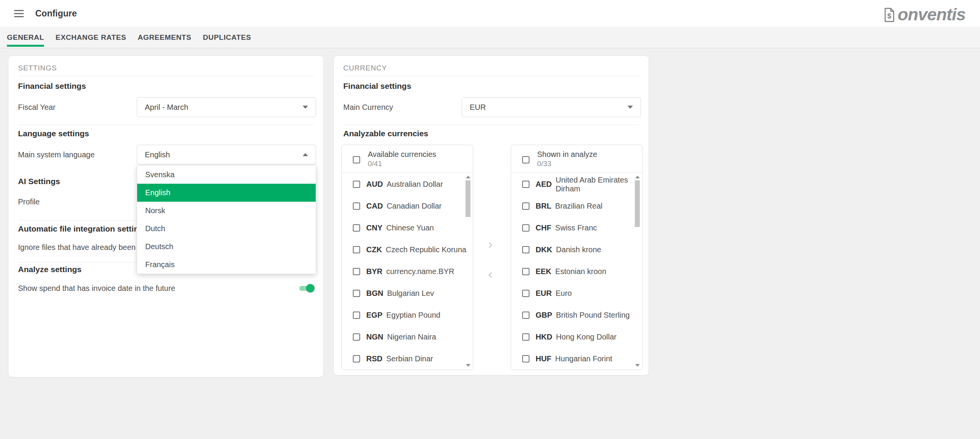 The image size is (980, 439). Describe the element at coordinates (578, 206) in the screenshot. I see `currency-name: Brazilian Real` at that location.